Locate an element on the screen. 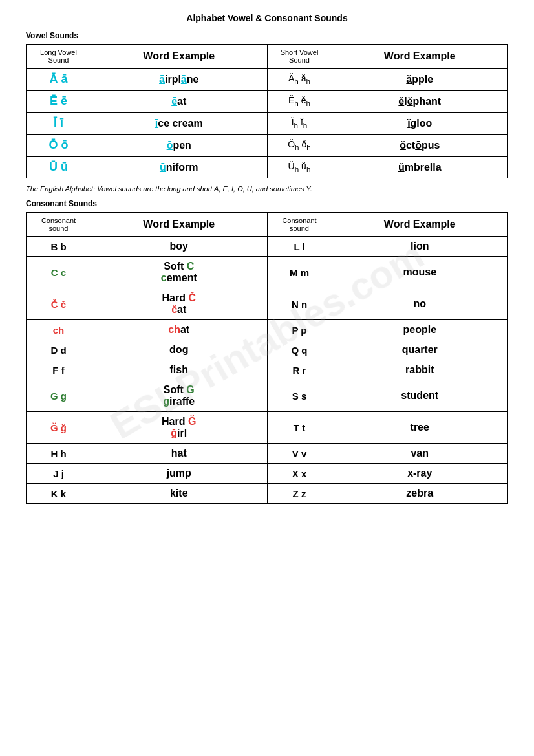 The height and width of the screenshot is (756, 534). vowel-section-label: Vowel Sounds is located at coordinates (267, 36).